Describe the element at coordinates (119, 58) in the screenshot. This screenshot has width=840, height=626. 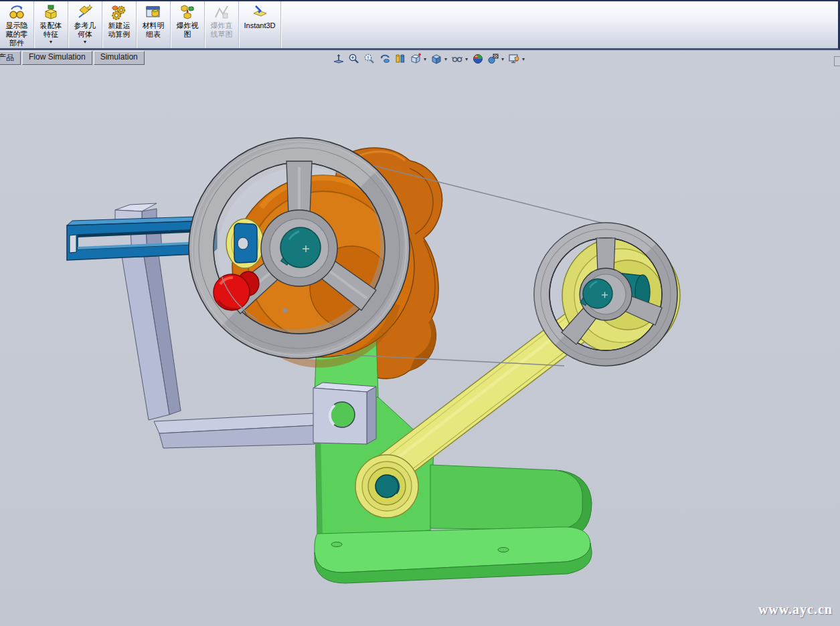
I see `tab-simulation: Simulation` at that location.